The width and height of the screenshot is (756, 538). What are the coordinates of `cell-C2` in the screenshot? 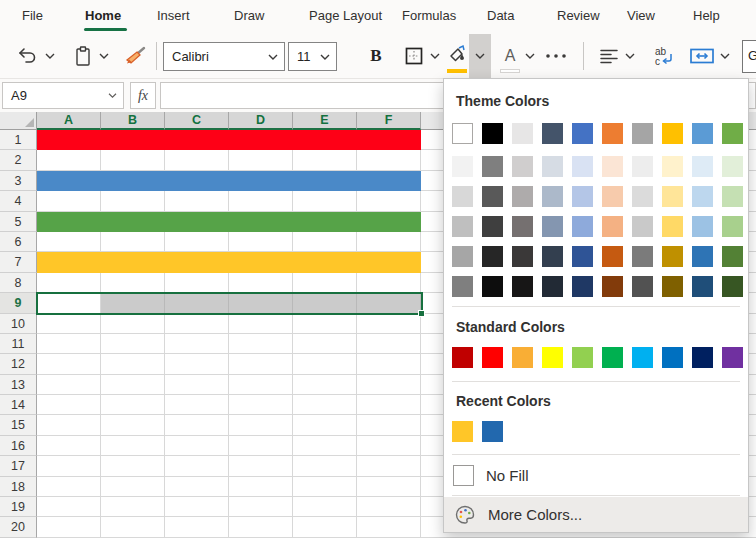 It's located at (197, 160).